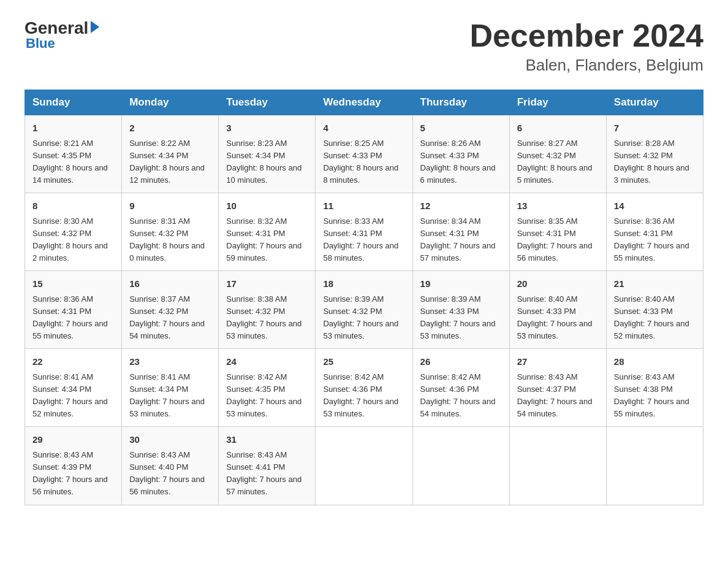 Image resolution: width=728 pixels, height=563 pixels. What do you see at coordinates (364, 388) in the screenshot?
I see `calendar-cell: 25 Sunrise: 8:42 AMSunset: 4:36 PMDaylig…` at bounding box center [364, 388].